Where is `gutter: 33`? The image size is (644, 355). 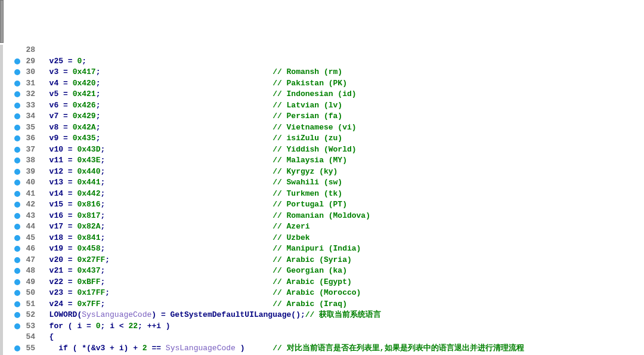 gutter: 33 is located at coordinates (20, 106).